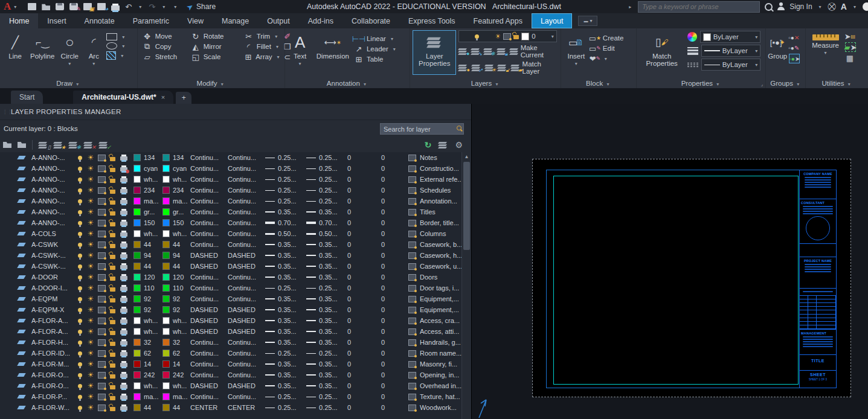  Describe the element at coordinates (428, 145) in the screenshot. I see `refresh-icon: ↻` at that location.